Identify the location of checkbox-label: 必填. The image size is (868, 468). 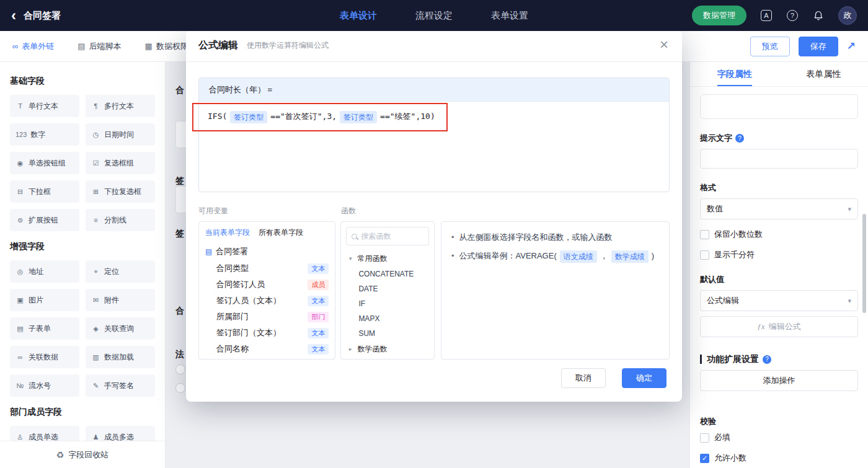
(722, 438).